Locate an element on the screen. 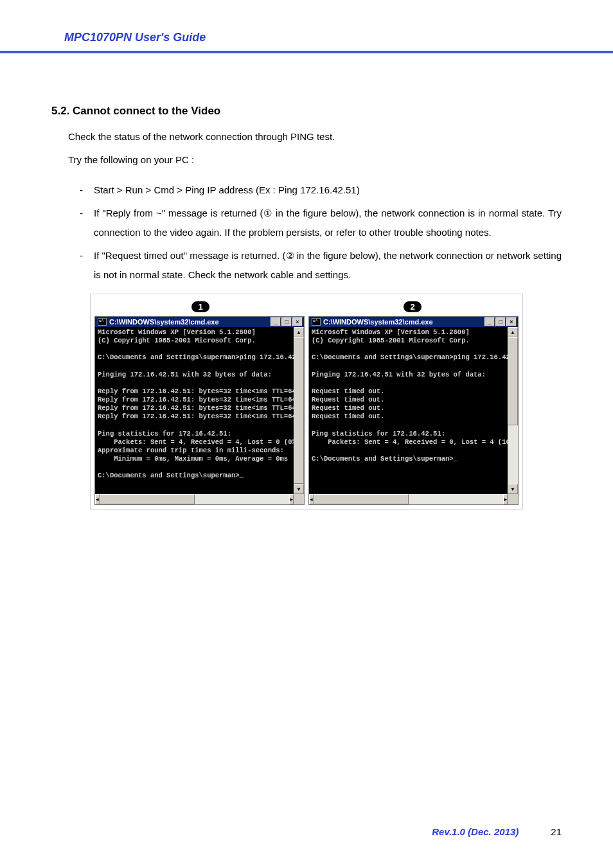  section-number: 5.2. is located at coordinates (60, 111).